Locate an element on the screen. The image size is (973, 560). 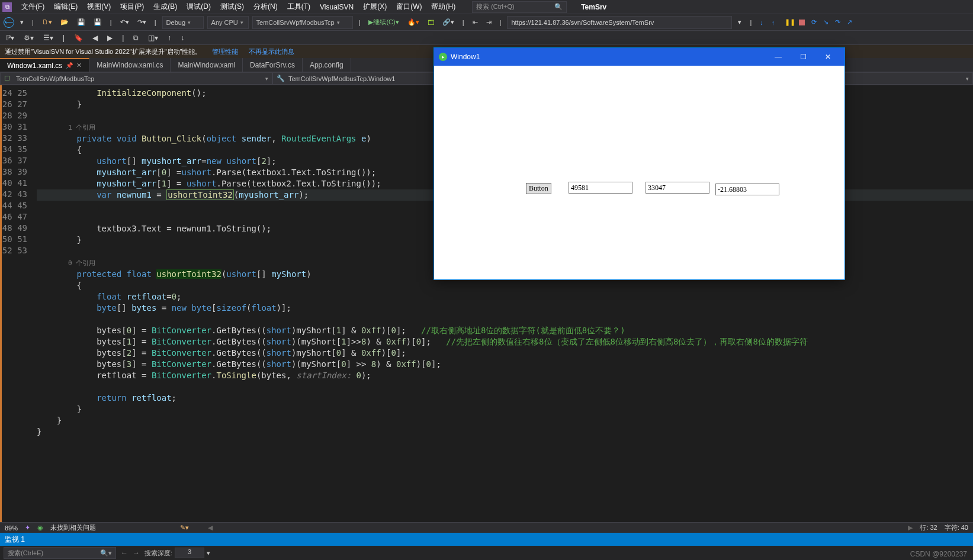
no-issues-label: 未找到相关问题 is located at coordinates (73, 528).